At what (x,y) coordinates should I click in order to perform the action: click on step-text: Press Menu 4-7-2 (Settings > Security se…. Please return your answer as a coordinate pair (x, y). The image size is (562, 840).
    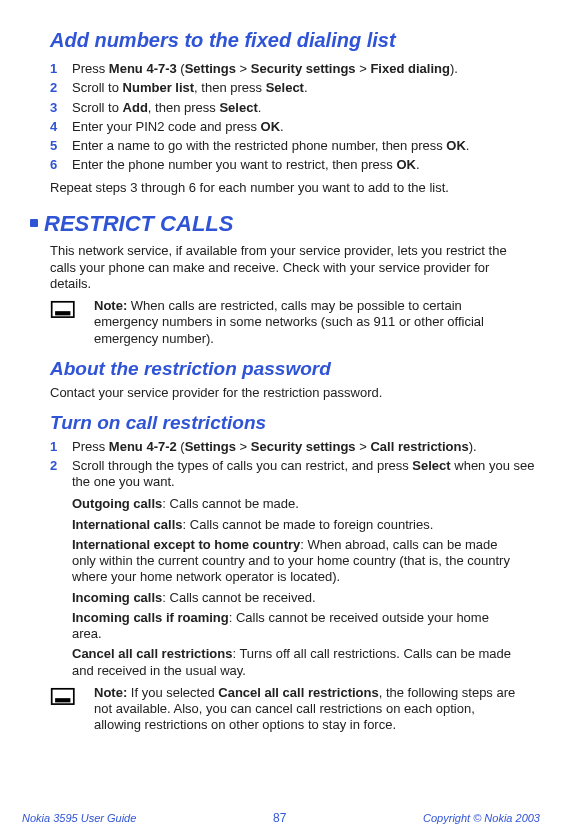
    Looking at the image, I should click on (306, 447).